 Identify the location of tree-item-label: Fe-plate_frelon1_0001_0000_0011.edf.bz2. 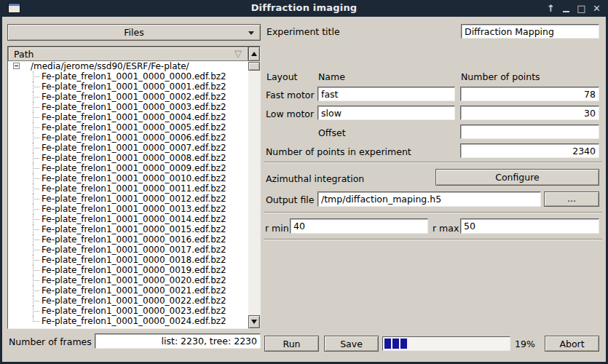
(134, 189).